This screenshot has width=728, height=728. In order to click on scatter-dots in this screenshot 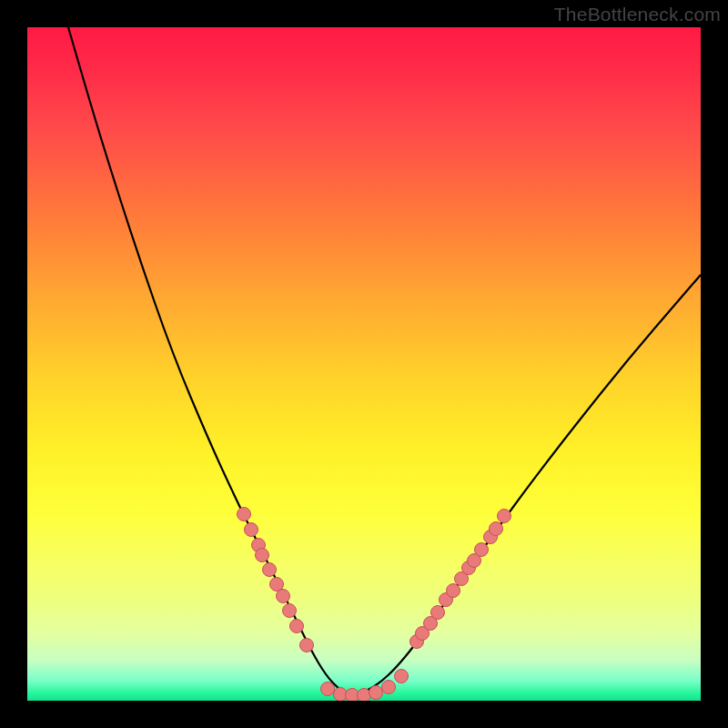, I will do `click(375, 604)`.